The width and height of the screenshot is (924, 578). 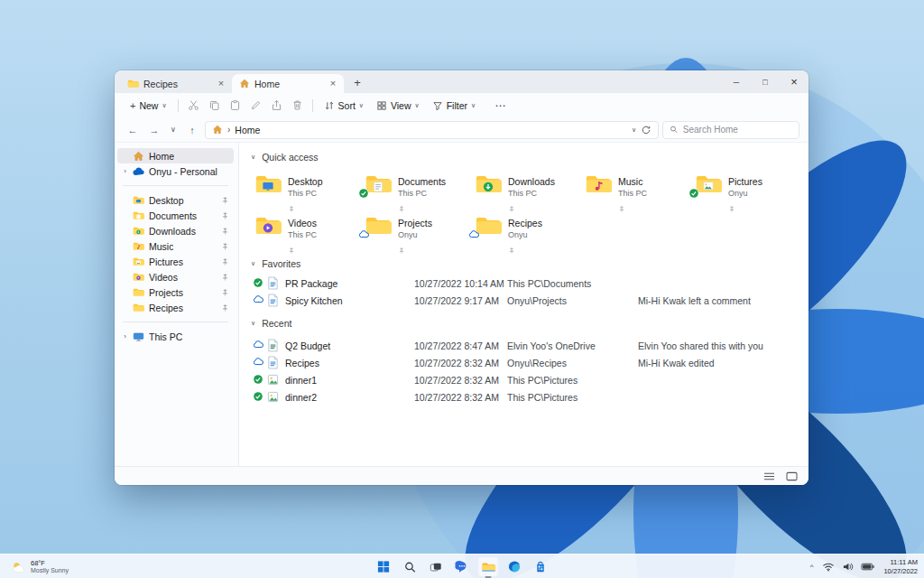 What do you see at coordinates (40, 566) in the screenshot?
I see `taskbar-weather-widget: 68°F Mostly Sunny` at bounding box center [40, 566].